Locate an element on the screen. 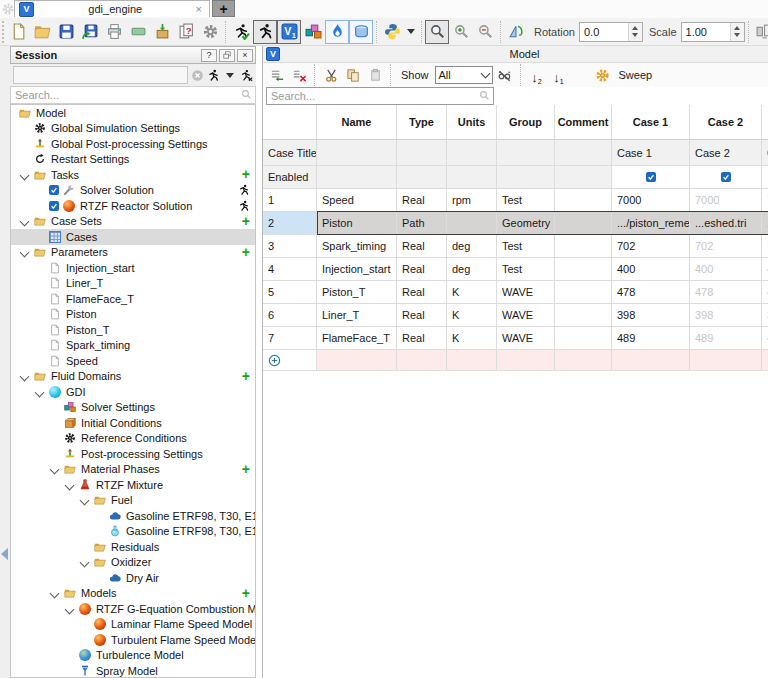 The height and width of the screenshot is (678, 768). tree-item-gdi: GDI is located at coordinates (133, 392).